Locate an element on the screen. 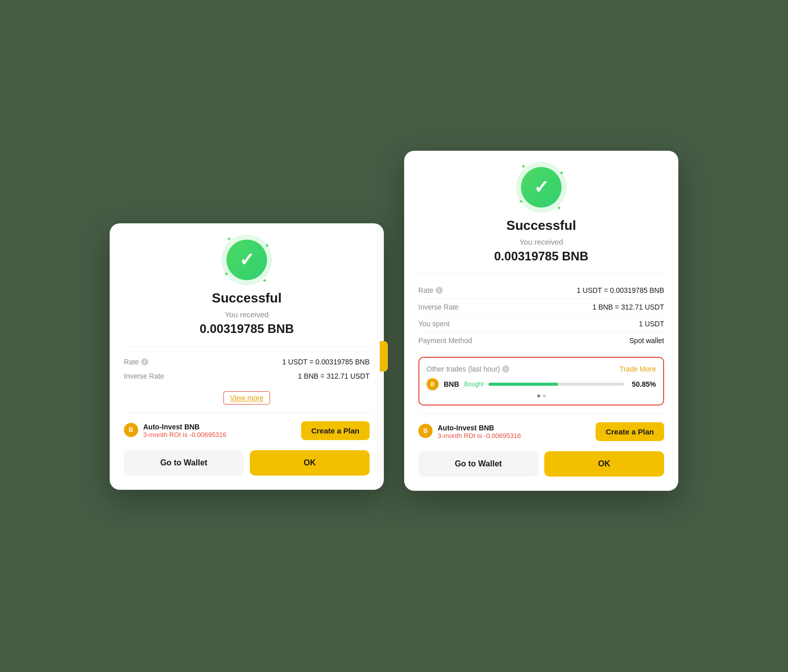  dialog-title-right: Successful is located at coordinates (541, 225).